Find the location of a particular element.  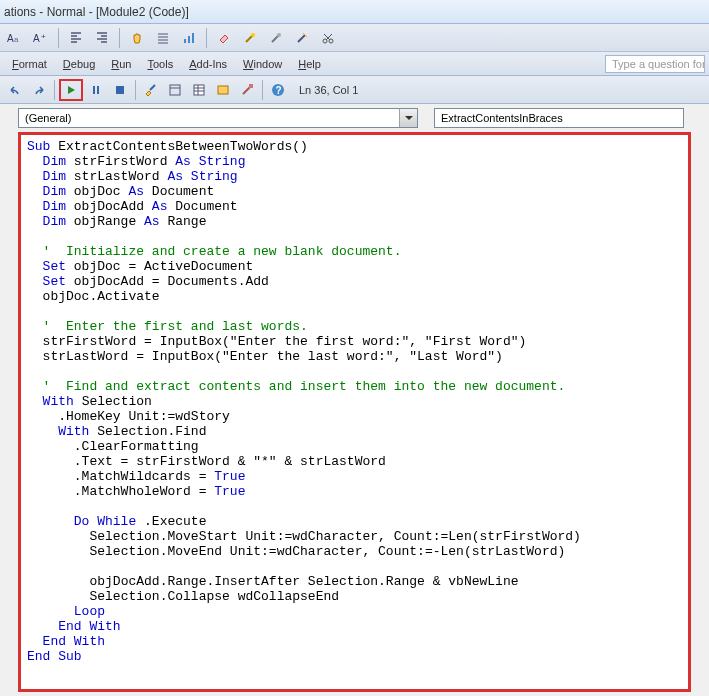

menu-window: Window is located at coordinates (262, 64).